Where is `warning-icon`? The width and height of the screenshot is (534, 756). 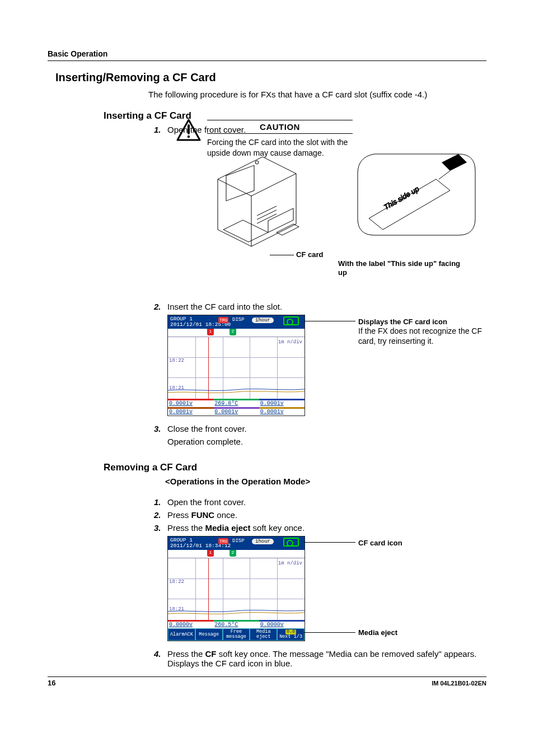
warning-icon is located at coordinates (189, 130).